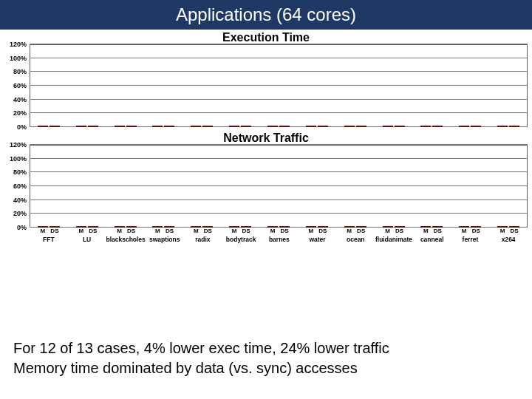 The image size is (532, 399). What do you see at coordinates (20, 172) in the screenshot?
I see `y-tick-label: 80%` at bounding box center [20, 172].